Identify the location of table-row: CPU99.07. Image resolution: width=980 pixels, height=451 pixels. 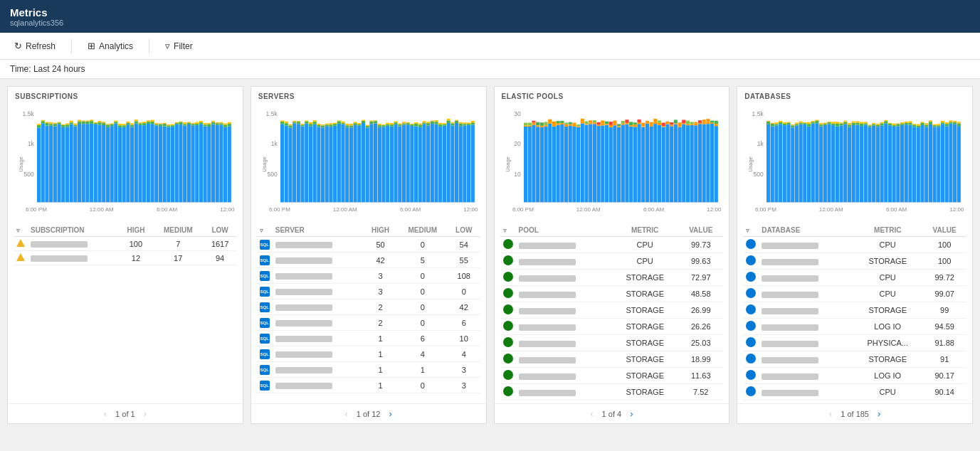
(855, 295).